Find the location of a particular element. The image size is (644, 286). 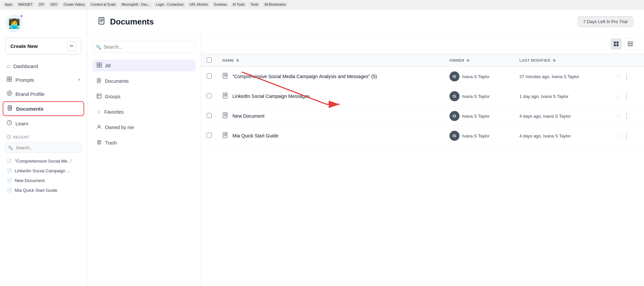

row-4-checkbox-cell is located at coordinates (209, 136).